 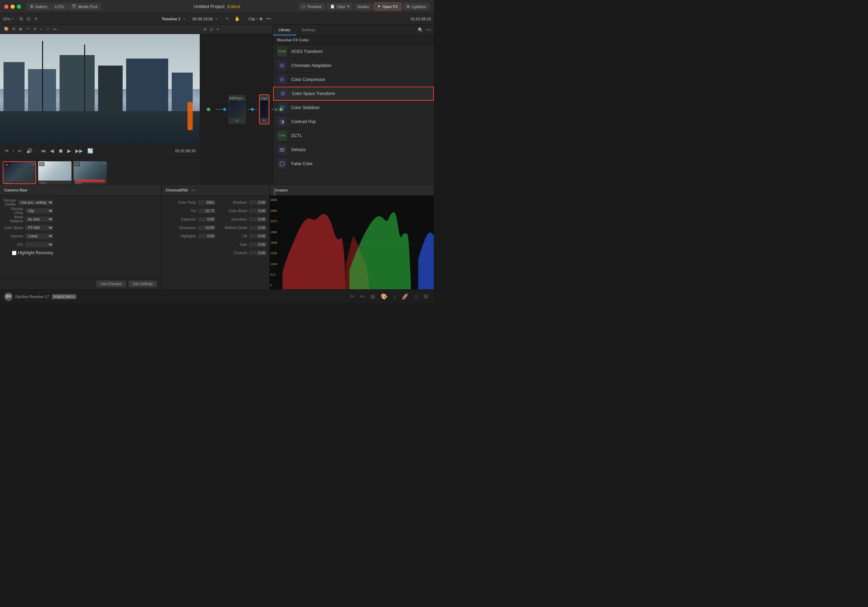 What do you see at coordinates (48, 29) in the screenshot?
I see `node-btn: ⬡` at bounding box center [48, 29].